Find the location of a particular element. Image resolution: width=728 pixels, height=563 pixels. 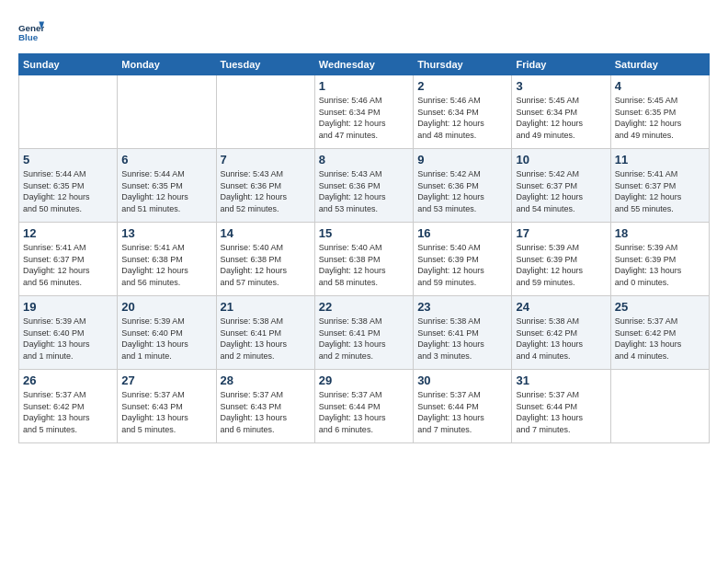

day-number: 11 is located at coordinates (660, 160).